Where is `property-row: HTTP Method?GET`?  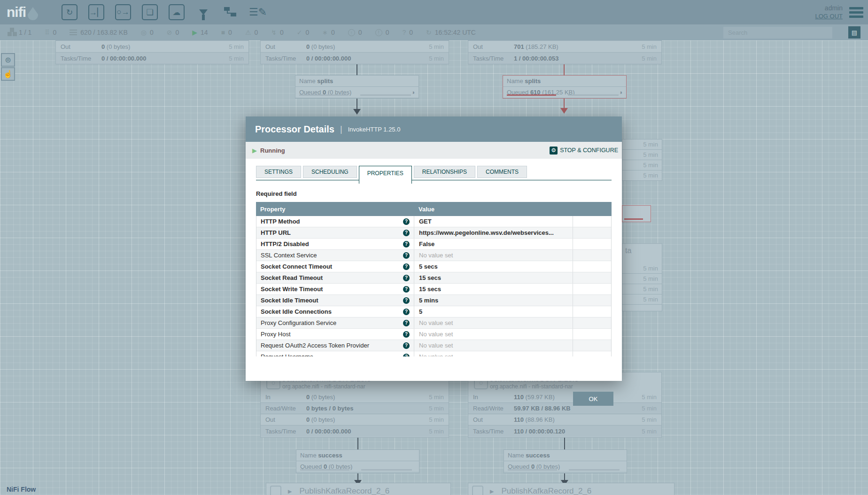 property-row: HTTP Method?GET is located at coordinates (434, 222).